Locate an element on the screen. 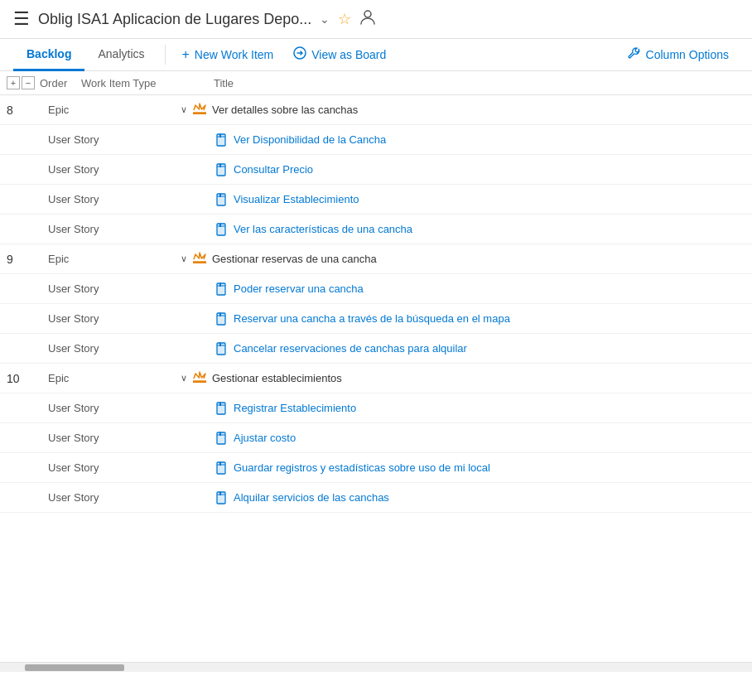  row-title: Guardar registros y estadísticas sobre u… is located at coordinates (466, 468).